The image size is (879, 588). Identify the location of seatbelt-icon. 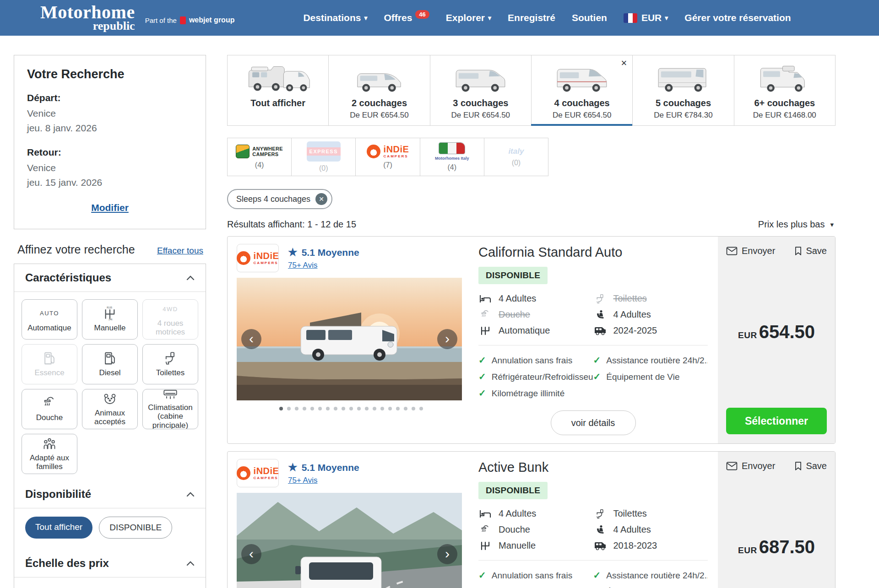
(600, 315).